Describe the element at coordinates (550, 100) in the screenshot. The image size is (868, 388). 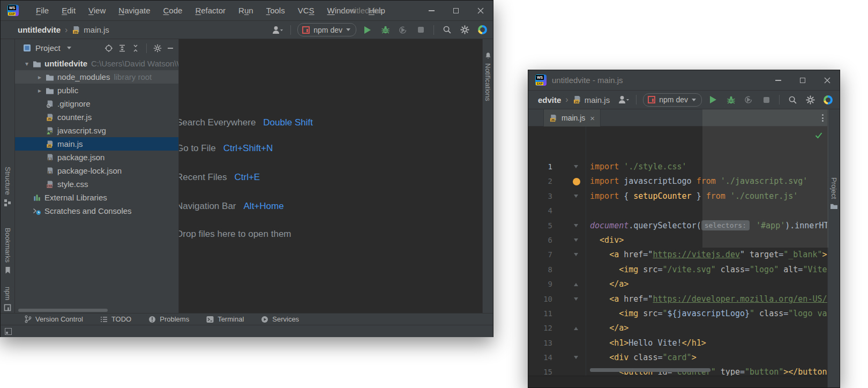
I see `breadcrumb-project: edvite` at that location.